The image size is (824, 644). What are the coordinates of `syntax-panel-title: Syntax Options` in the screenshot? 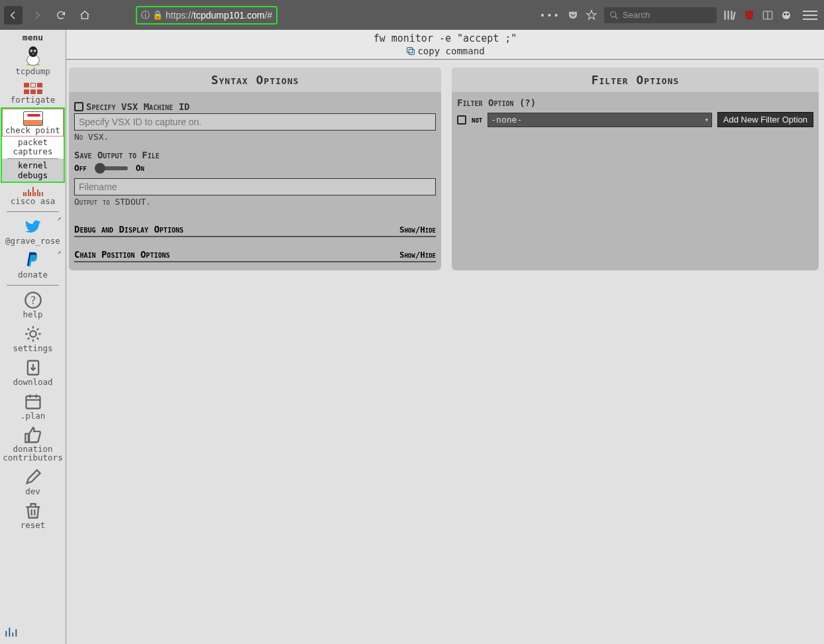 It's located at (255, 80).